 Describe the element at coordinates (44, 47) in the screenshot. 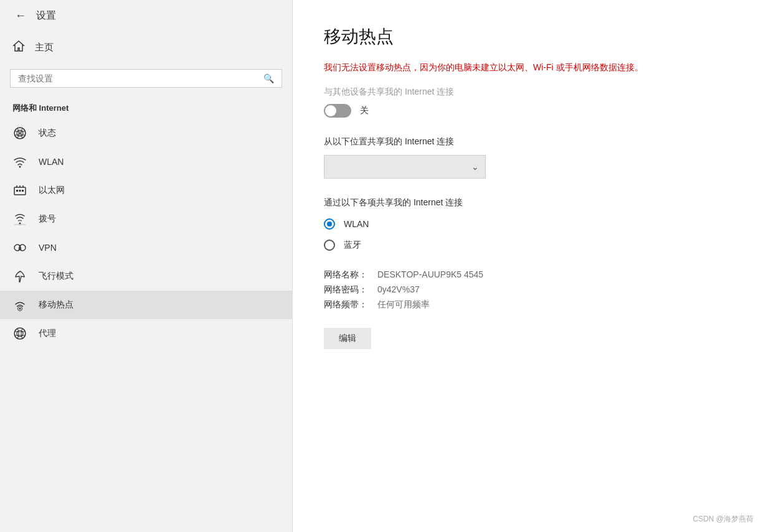

I see `home-label: 主页` at that location.